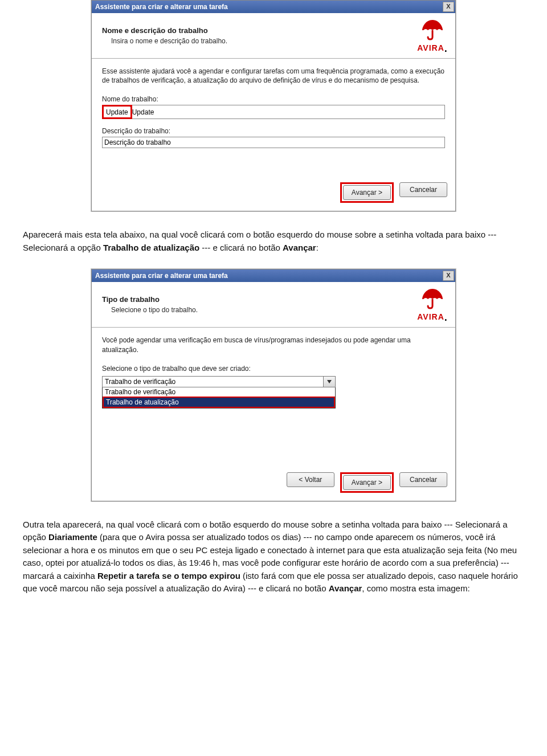 The height and width of the screenshot is (756, 547). I want to click on job-type-combo: Trabalho de verificação Trabalho de veri…, so click(219, 392).